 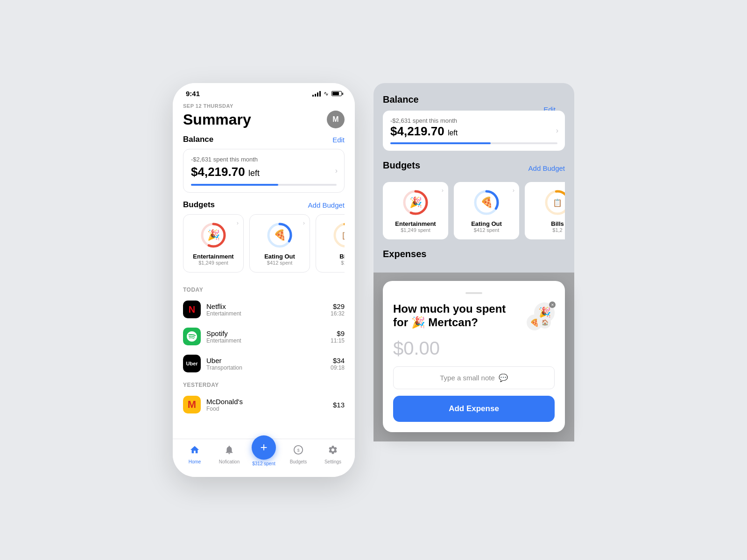 What do you see at coordinates (474, 120) in the screenshot?
I see `panel-balance-spent: -$2,631 spent this month` at bounding box center [474, 120].